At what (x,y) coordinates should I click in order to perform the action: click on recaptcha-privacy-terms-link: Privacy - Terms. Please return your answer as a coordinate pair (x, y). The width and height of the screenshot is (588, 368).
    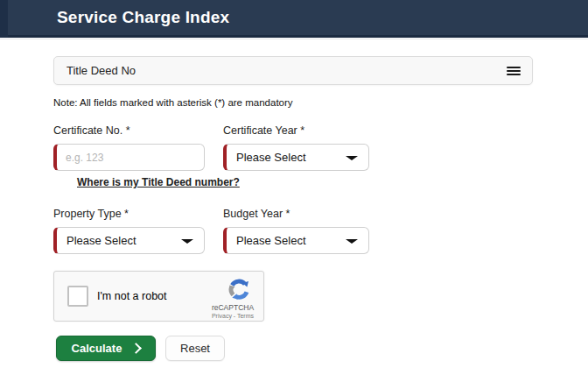
    Looking at the image, I should click on (233, 315).